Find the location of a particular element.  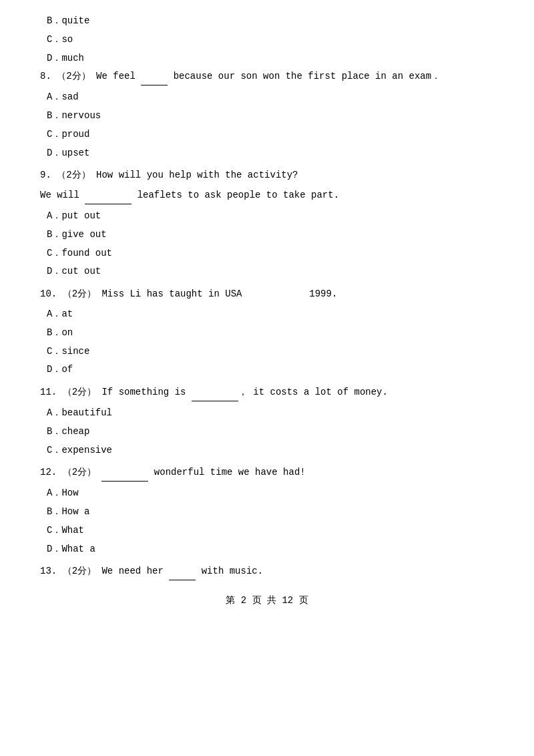

option-8b: B．nervous is located at coordinates (270, 116).